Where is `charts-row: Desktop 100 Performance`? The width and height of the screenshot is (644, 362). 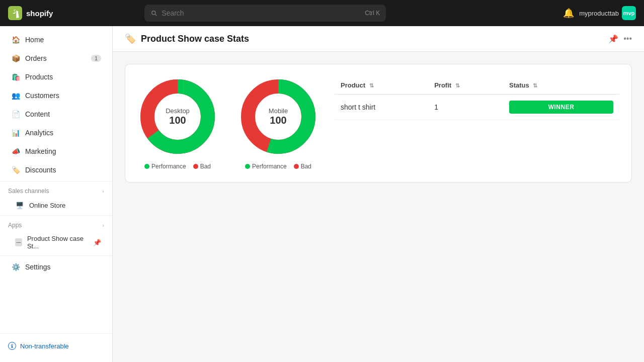
charts-row: Desktop 100 Performance is located at coordinates (228, 123).